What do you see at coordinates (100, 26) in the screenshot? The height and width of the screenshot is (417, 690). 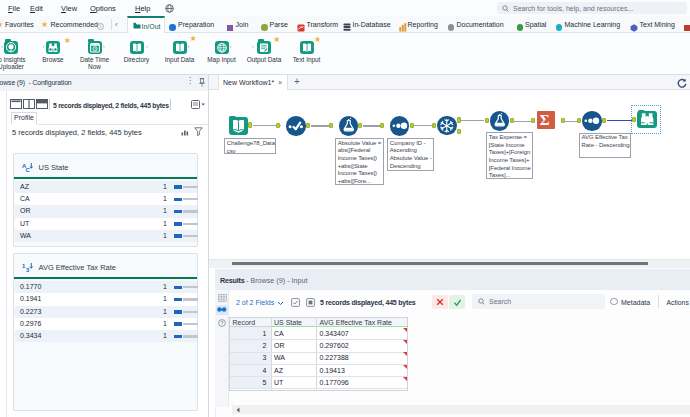 I see `svg-text: i` at bounding box center [100, 26].